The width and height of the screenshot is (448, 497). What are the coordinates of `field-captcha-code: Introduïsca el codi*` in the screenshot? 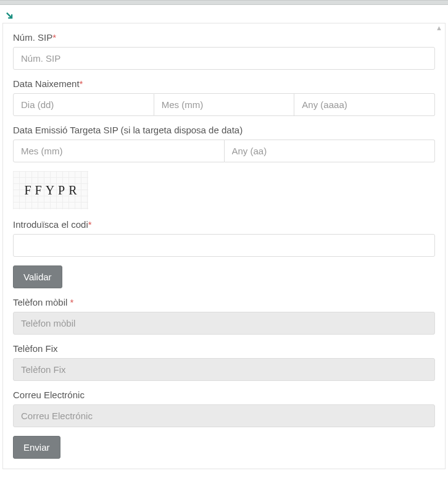 It's located at (224, 238).